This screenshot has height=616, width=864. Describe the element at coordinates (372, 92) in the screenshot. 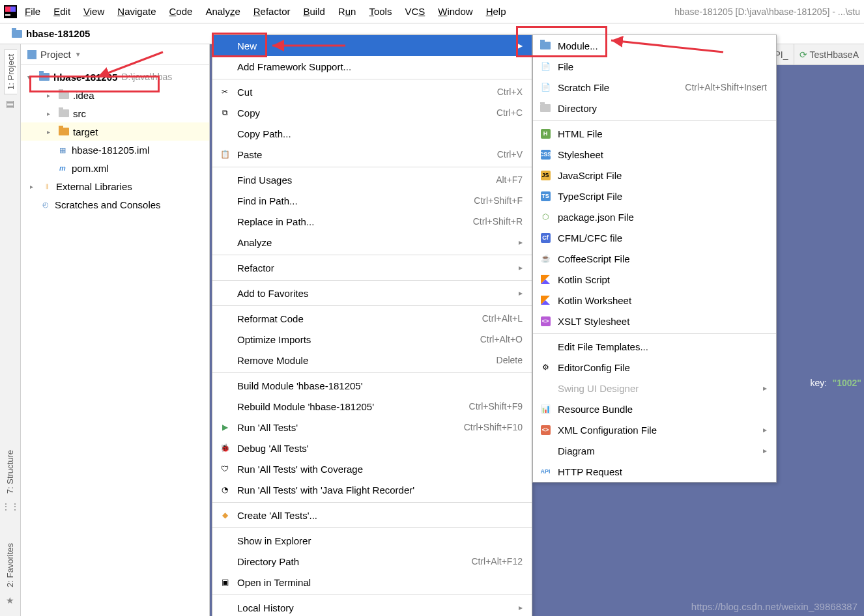

I see `ctx-cut: ✂CutCtrl+X` at that location.